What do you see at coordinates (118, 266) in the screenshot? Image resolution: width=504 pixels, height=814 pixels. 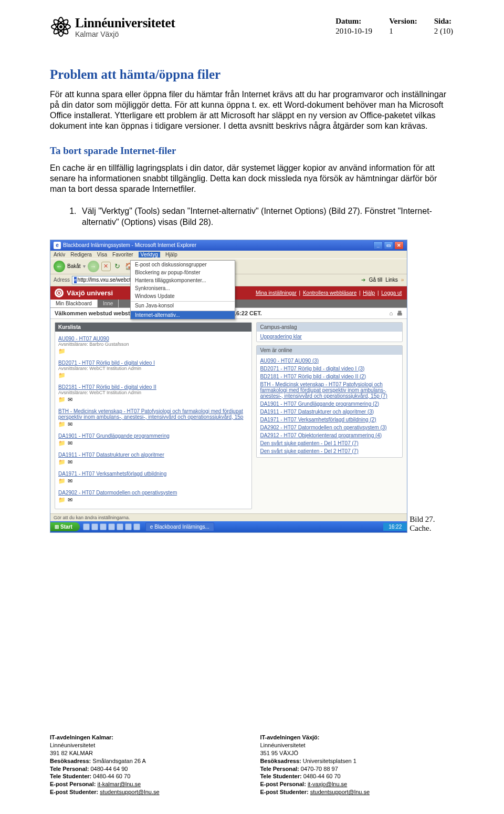 I see `refresh-icon: ↻` at bounding box center [118, 266].